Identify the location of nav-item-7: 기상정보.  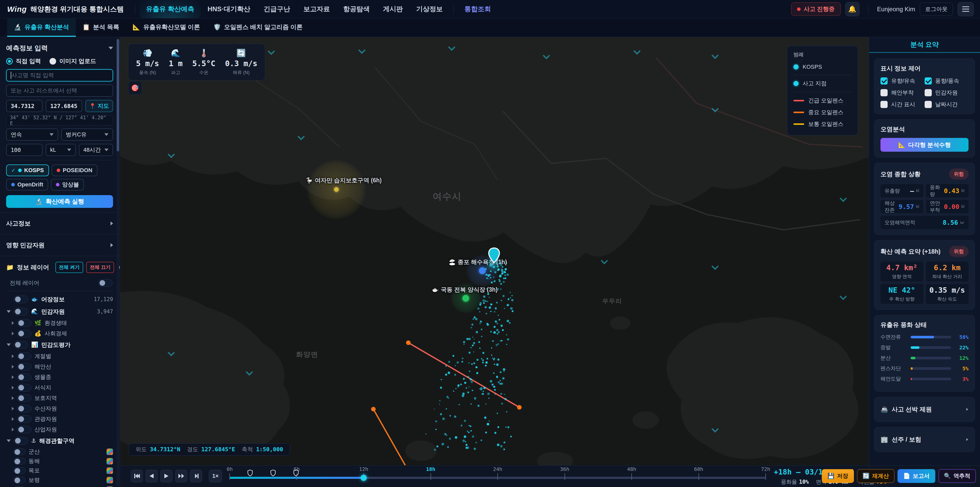
(430, 9).